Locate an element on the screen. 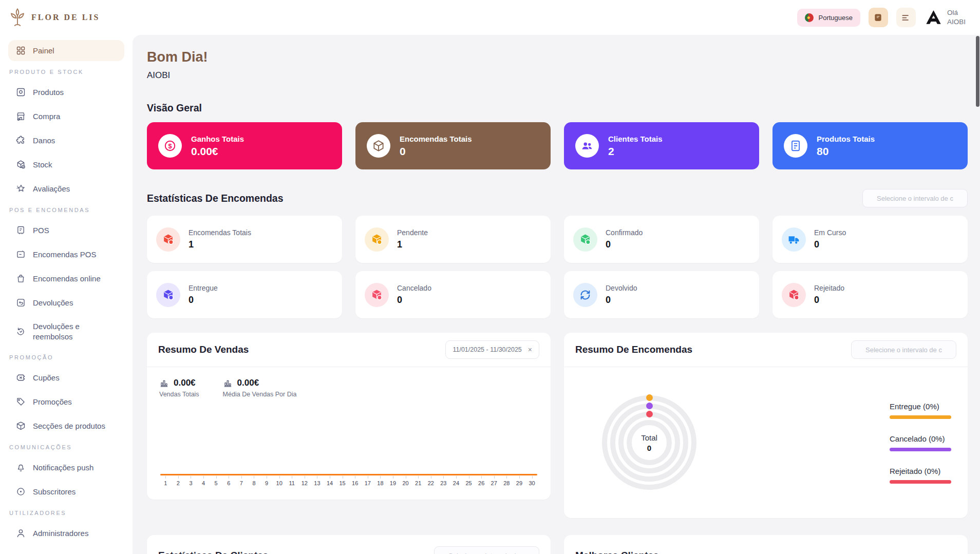 The height and width of the screenshot is (554, 980). legend-item: Entregue (0%) is located at coordinates (920, 411).